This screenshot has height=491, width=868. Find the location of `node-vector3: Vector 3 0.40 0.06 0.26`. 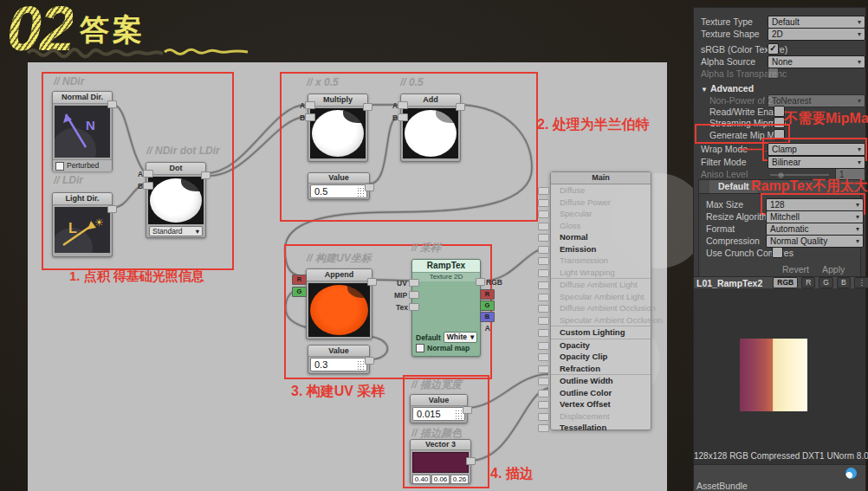

node-vector3: Vector 3 0.40 0.06 0.26 is located at coordinates (440, 462).